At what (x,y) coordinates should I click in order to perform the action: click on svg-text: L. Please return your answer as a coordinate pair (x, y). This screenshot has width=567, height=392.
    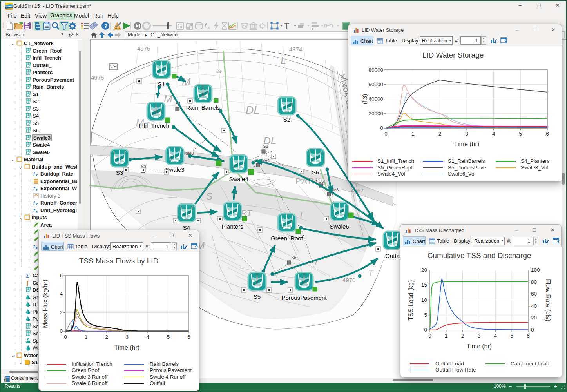
    Looking at the image, I should click on (283, 60).